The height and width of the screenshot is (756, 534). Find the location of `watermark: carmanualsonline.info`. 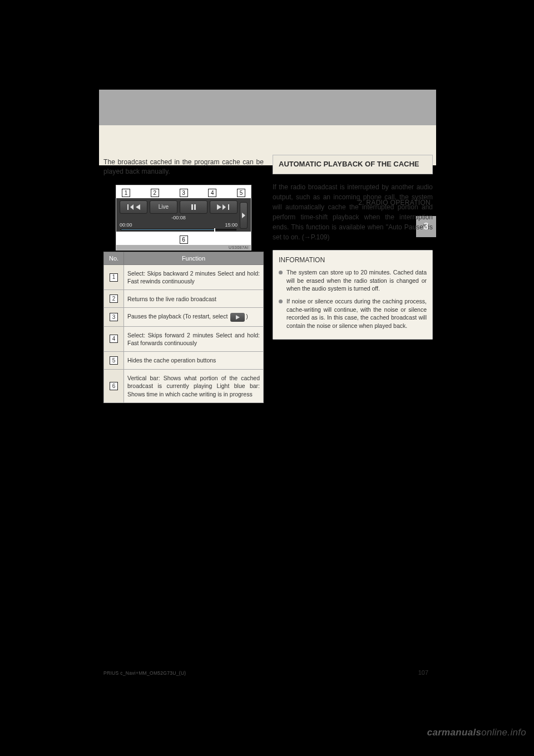

watermark: carmanualsonline.info is located at coordinates (477, 733).